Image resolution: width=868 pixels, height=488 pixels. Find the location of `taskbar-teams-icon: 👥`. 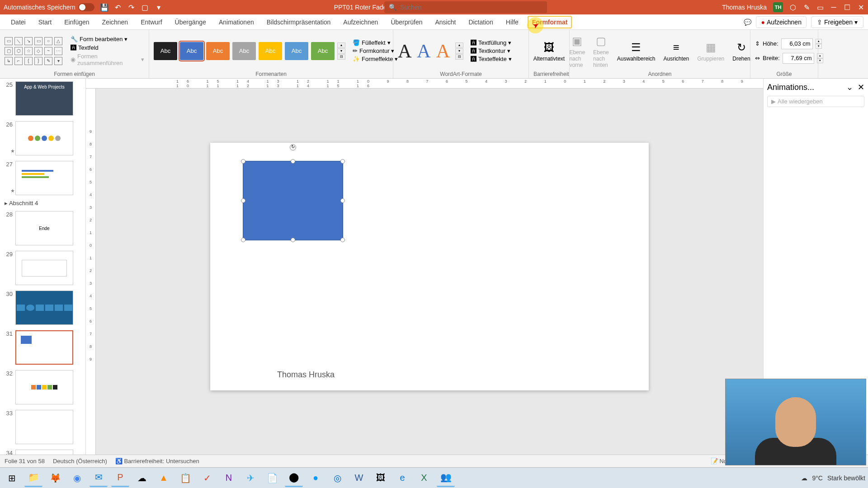

taskbar-teams-icon: 👥 is located at coordinates (446, 478).